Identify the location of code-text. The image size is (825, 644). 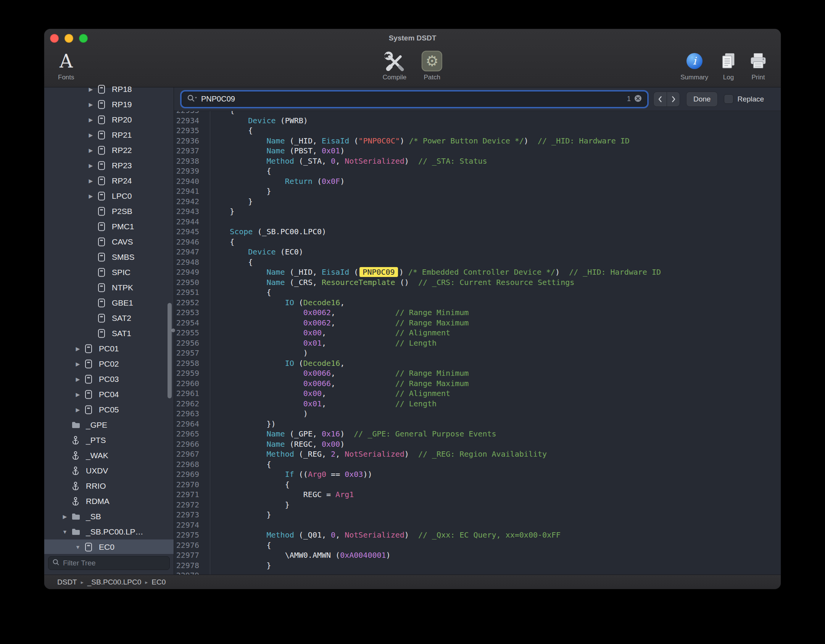
(208, 572).